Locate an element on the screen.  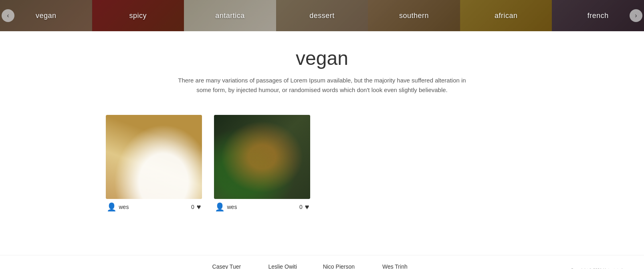
nav-arrow-left: ‹ is located at coordinates (8, 16).